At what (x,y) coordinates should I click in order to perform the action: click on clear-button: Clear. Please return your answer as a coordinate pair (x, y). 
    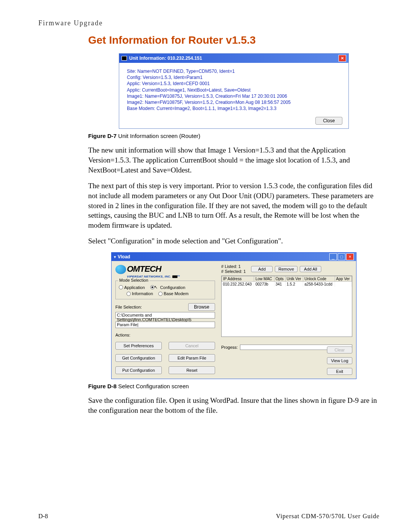
    Looking at the image, I should click on (340, 350).